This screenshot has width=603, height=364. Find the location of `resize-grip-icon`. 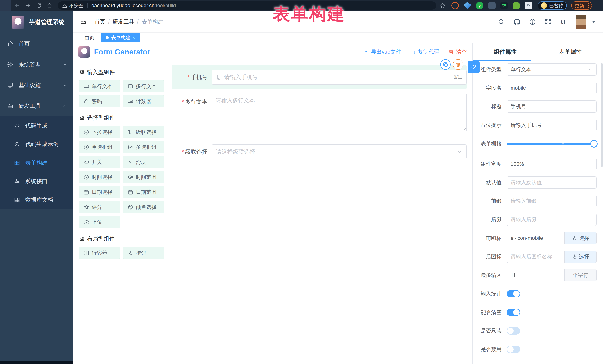

resize-grip-icon is located at coordinates (464, 130).